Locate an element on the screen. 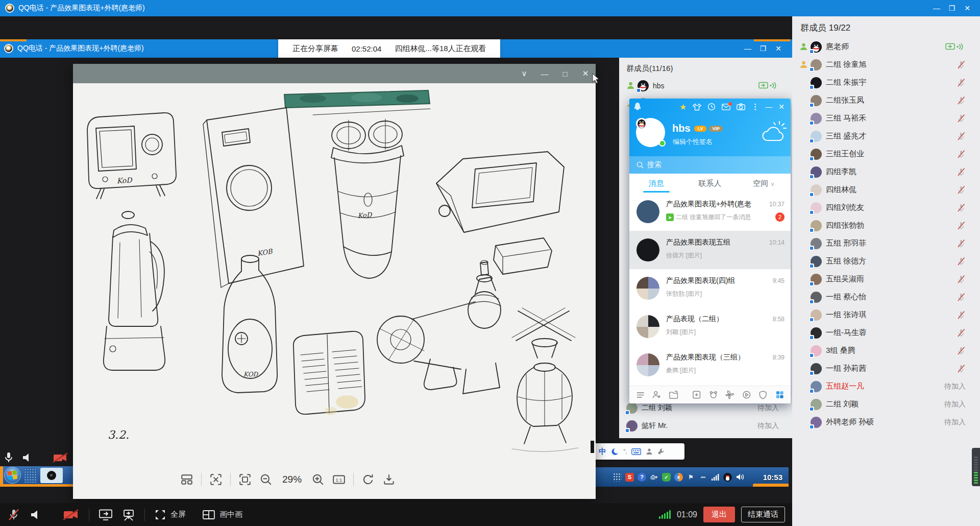  tab-contacts: 联系人 is located at coordinates (709, 183).